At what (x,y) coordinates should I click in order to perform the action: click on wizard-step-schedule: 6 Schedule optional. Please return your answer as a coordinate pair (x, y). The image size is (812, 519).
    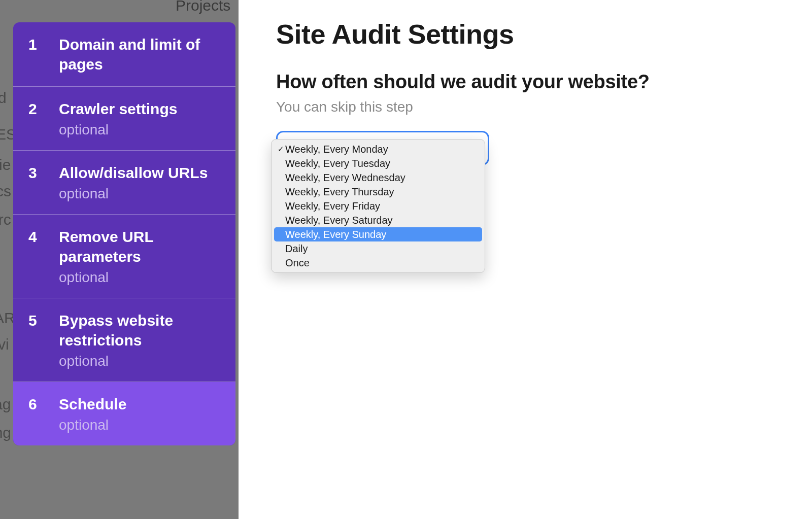
    Looking at the image, I should click on (124, 414).